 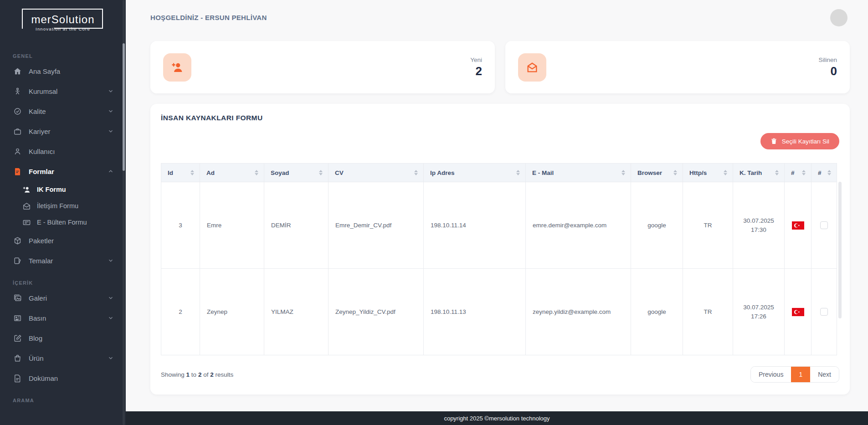 What do you see at coordinates (650, 173) in the screenshot?
I see `column-label: Browser` at bounding box center [650, 173].